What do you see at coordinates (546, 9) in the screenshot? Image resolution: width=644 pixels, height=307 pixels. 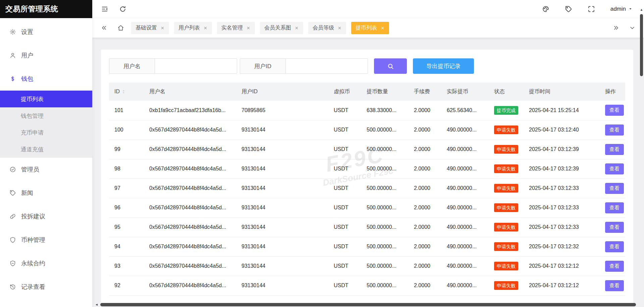 I see `palette-icon` at bounding box center [546, 9].